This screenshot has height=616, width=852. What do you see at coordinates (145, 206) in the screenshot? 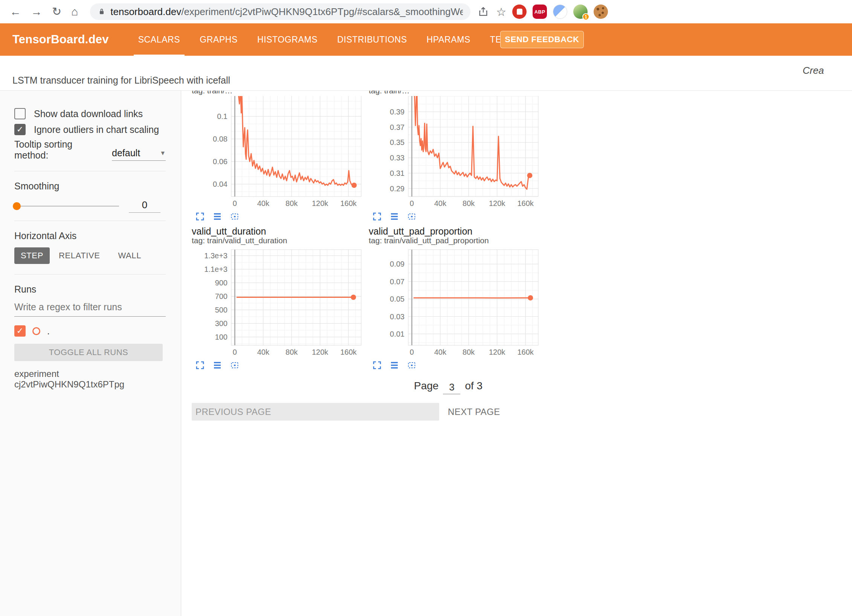
I see `smoothing-value-input` at bounding box center [145, 206].